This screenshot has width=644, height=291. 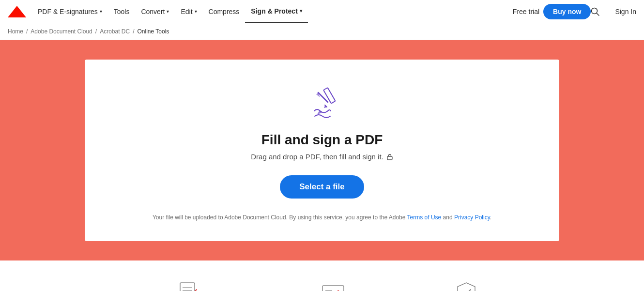 What do you see at coordinates (322, 103) in the screenshot?
I see `fill-sign-icon` at bounding box center [322, 103].